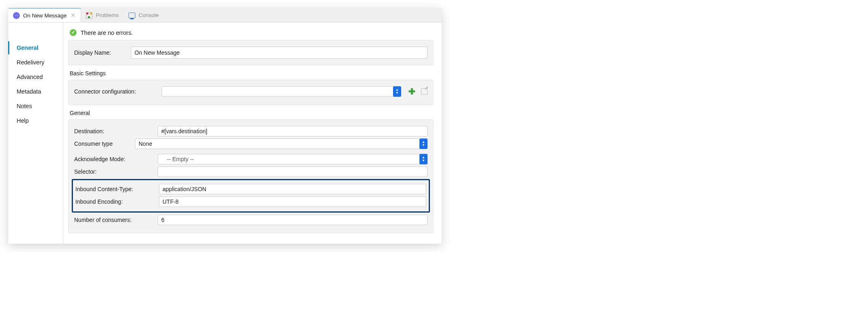  I want to click on ack-mode-label: Acknowledge Mode:, so click(114, 159).